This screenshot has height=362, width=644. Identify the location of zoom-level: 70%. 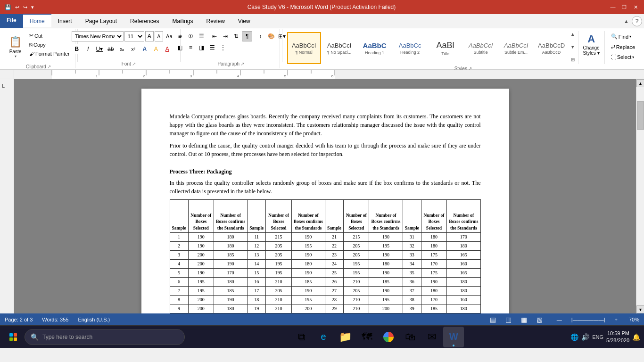
(634, 320).